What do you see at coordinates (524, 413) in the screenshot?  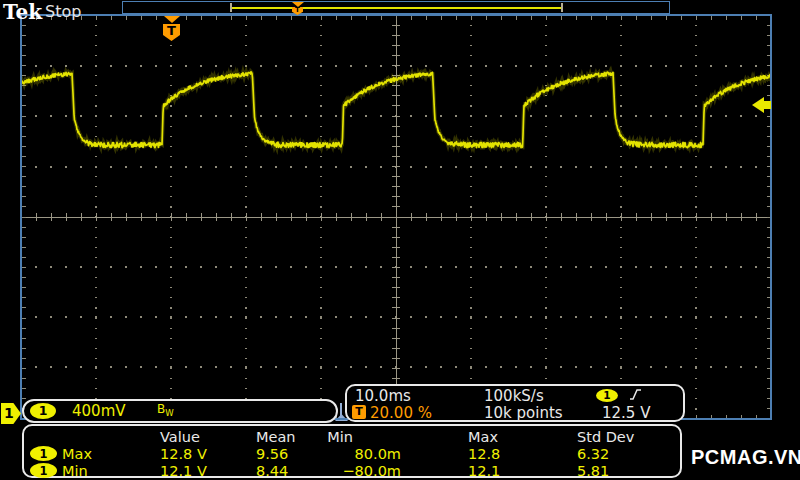 I see `record-length-readout: 10k points` at bounding box center [524, 413].